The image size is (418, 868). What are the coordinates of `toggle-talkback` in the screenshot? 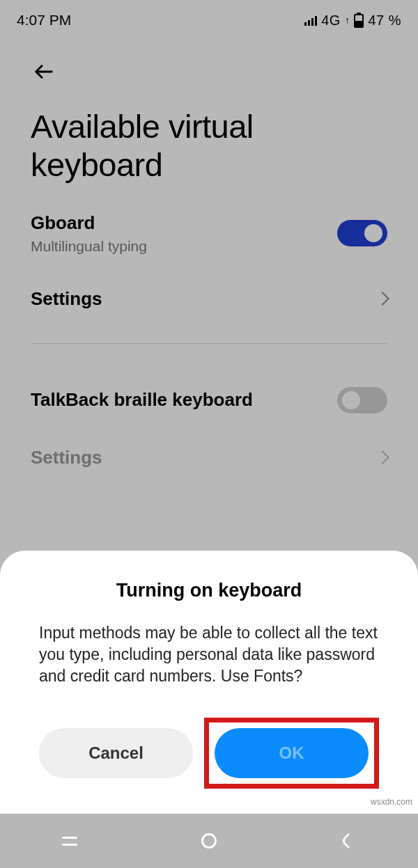 It's located at (362, 400).